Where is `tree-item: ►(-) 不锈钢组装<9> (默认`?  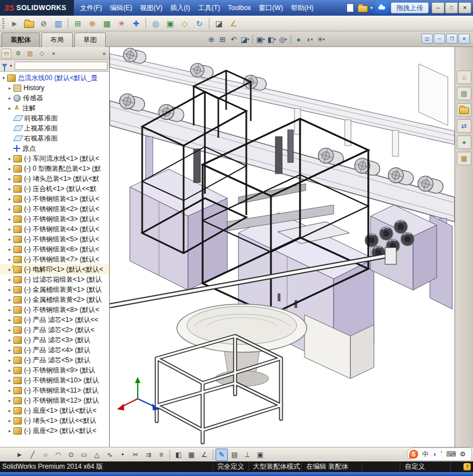 tree-item: ►(-) 不锈钢组装<9> (默认 is located at coordinates (55, 370).